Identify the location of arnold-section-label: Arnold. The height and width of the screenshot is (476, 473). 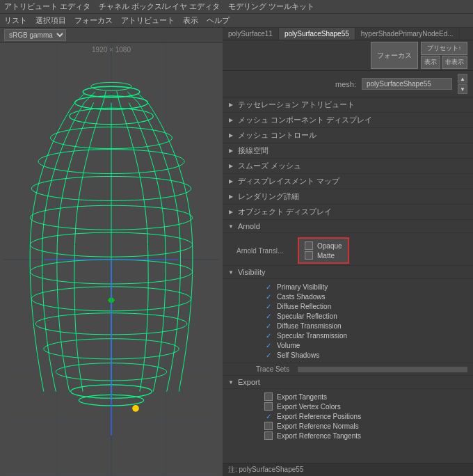
(249, 226).